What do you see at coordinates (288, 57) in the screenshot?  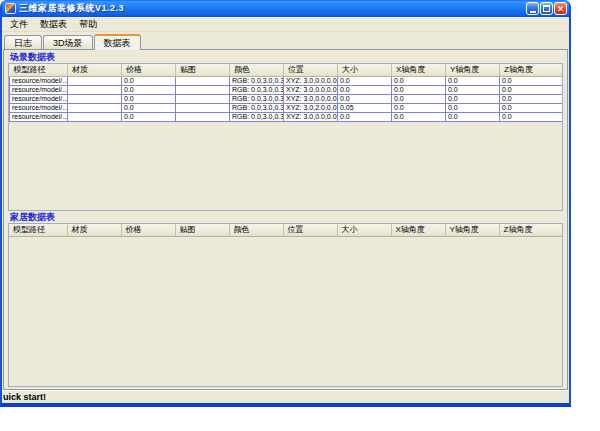 I see `scene-table-title: 场景数据表` at bounding box center [288, 57].